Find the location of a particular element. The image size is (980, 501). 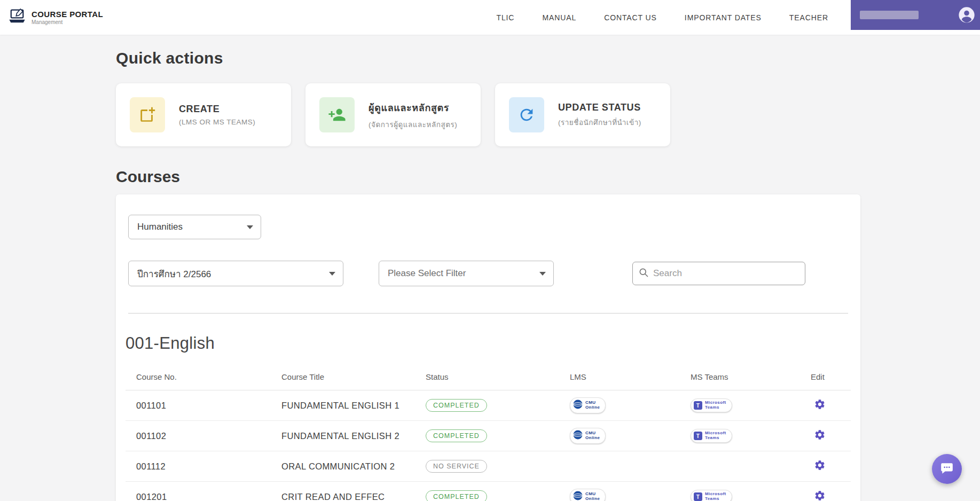

table-row: 001102 FUNDAMENTAL ENGLISH 2 COMPLETED C… is located at coordinates (488, 436).